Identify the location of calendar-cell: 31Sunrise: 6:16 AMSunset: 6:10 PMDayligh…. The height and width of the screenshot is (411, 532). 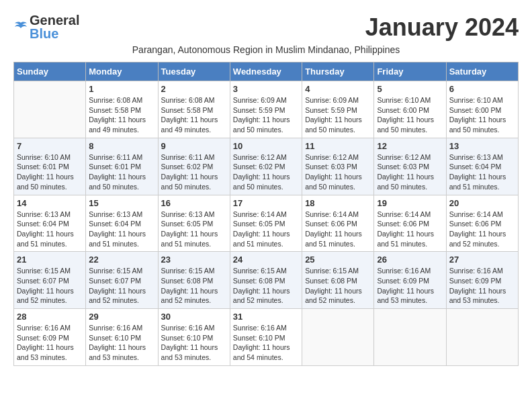
(266, 337).